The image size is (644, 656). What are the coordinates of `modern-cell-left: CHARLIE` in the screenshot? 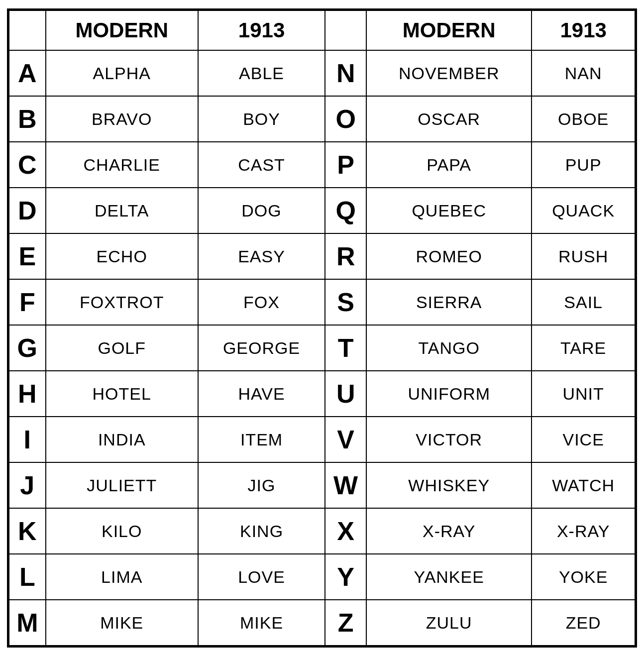 It's located at (122, 165).